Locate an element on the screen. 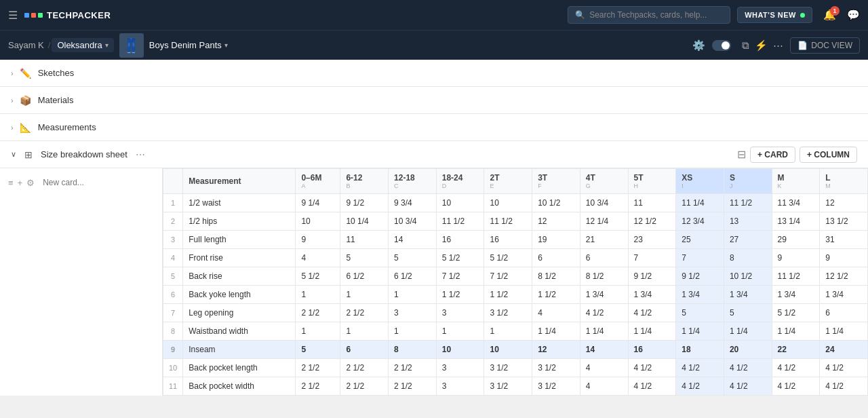 This screenshot has height=418, width=868. mini-panel-controls: ≡ + ⚙ is located at coordinates (81, 183).